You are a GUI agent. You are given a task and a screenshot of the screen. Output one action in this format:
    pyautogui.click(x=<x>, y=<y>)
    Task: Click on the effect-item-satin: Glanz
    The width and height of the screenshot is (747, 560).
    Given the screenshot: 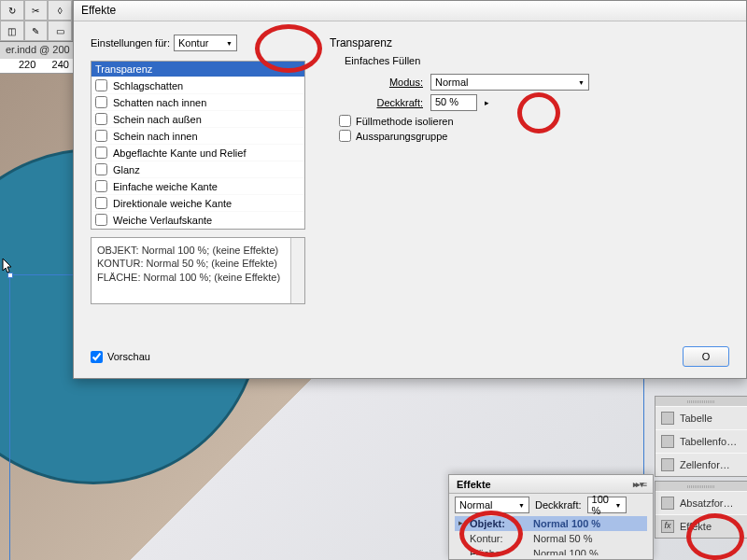 What is the action you would take?
    pyautogui.click(x=198, y=170)
    